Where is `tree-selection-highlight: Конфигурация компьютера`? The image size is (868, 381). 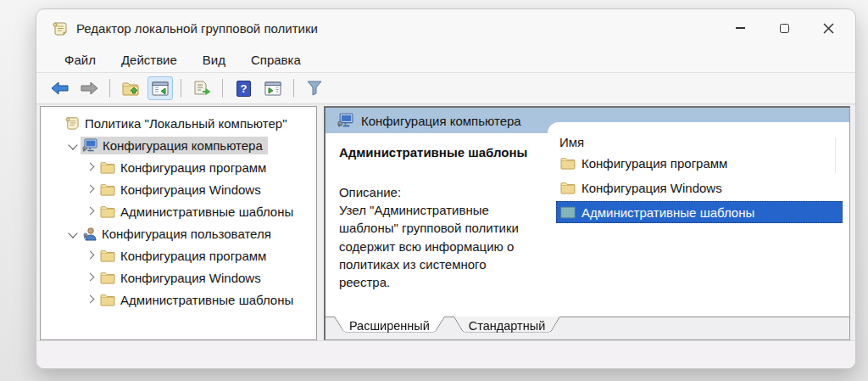
tree-selection-highlight: Конфигурация компьютера is located at coordinates (175, 146).